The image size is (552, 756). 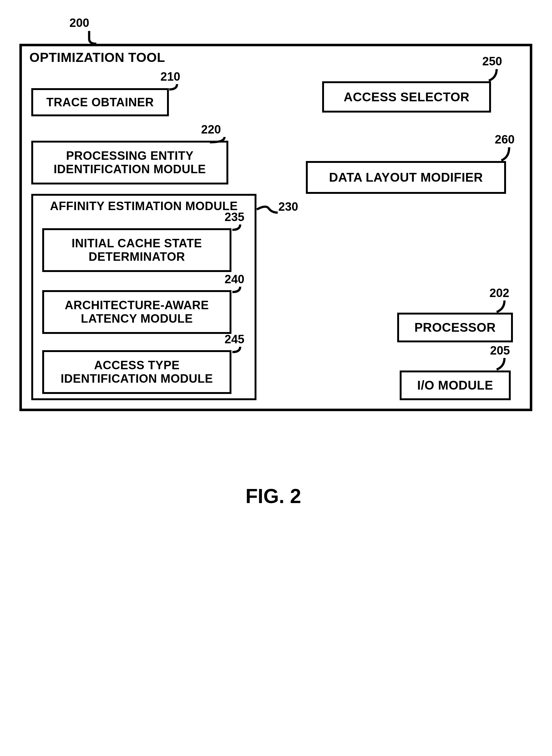 What do you see at coordinates (235, 339) in the screenshot?
I see `ref-num-245: 245` at bounding box center [235, 339].